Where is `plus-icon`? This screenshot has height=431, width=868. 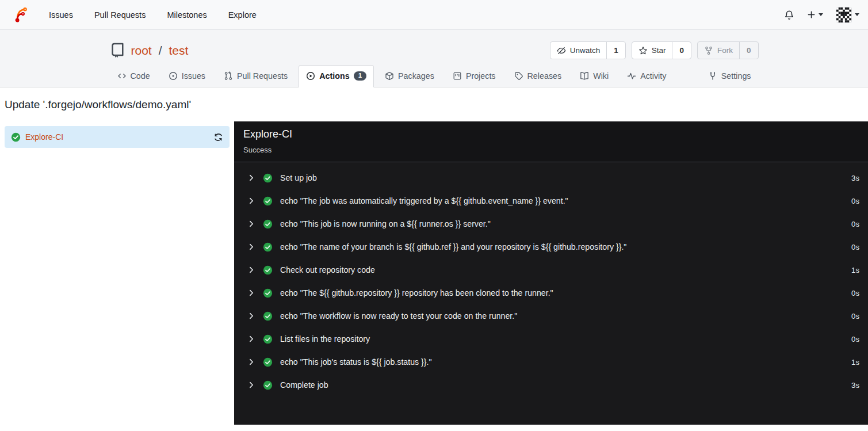 plus-icon is located at coordinates (811, 15).